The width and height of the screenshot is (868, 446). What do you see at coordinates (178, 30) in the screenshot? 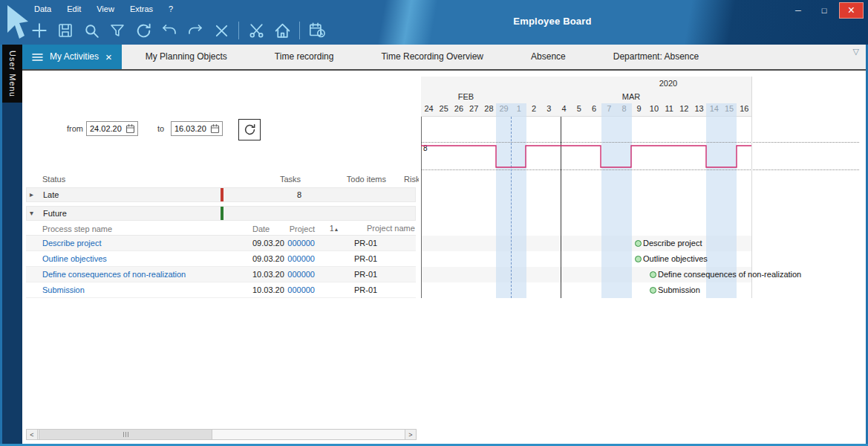
I see `toolbar` at bounding box center [178, 30].